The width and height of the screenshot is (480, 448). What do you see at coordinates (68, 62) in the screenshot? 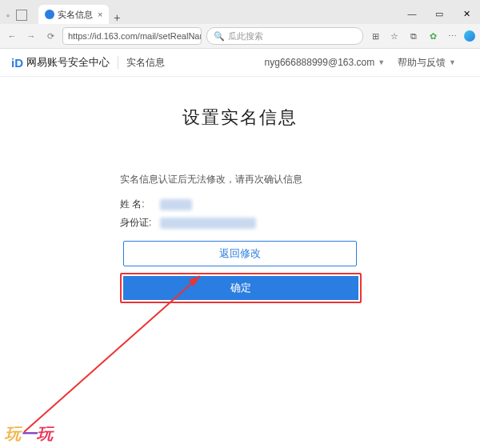
I see `site-brand: 网易账号安全中心` at bounding box center [68, 62].